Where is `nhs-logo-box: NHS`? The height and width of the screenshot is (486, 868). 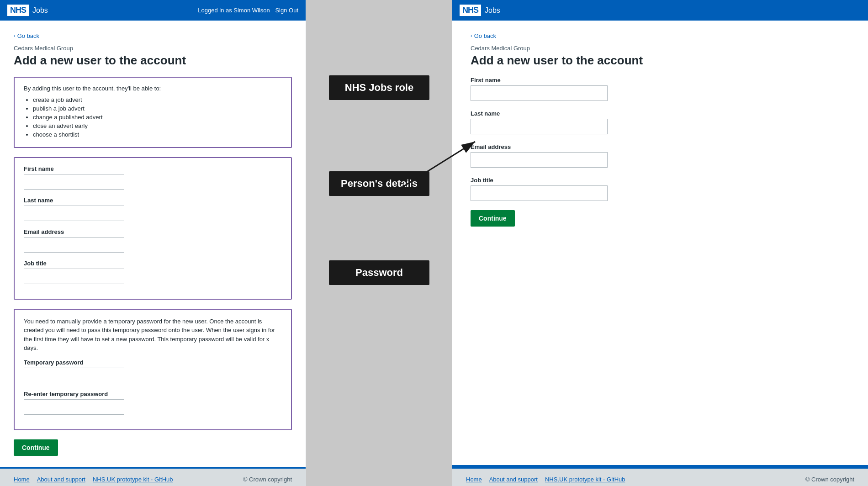 nhs-logo-box: NHS is located at coordinates (18, 10).